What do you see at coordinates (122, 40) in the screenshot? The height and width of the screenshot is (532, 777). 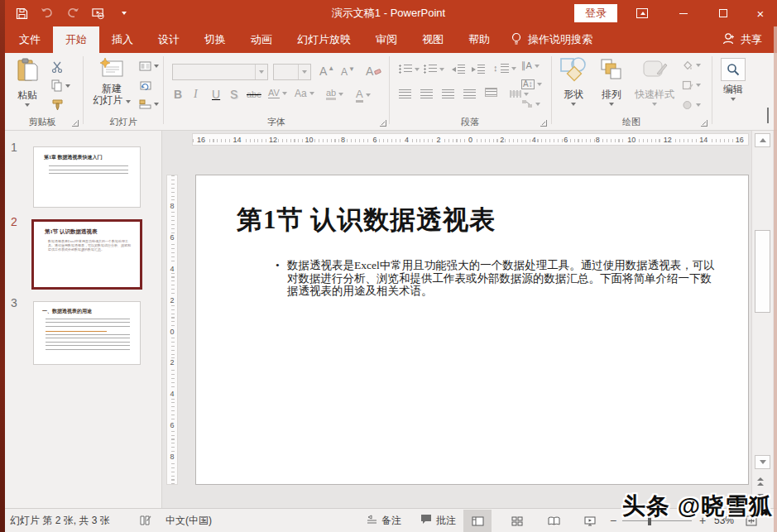 I see `tab-insert: 插入` at bounding box center [122, 40].